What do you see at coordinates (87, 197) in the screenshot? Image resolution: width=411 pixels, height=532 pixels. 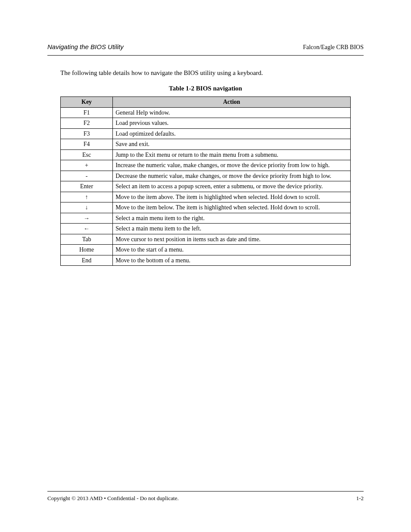 I see `cell-key: ↑` at bounding box center [87, 197].